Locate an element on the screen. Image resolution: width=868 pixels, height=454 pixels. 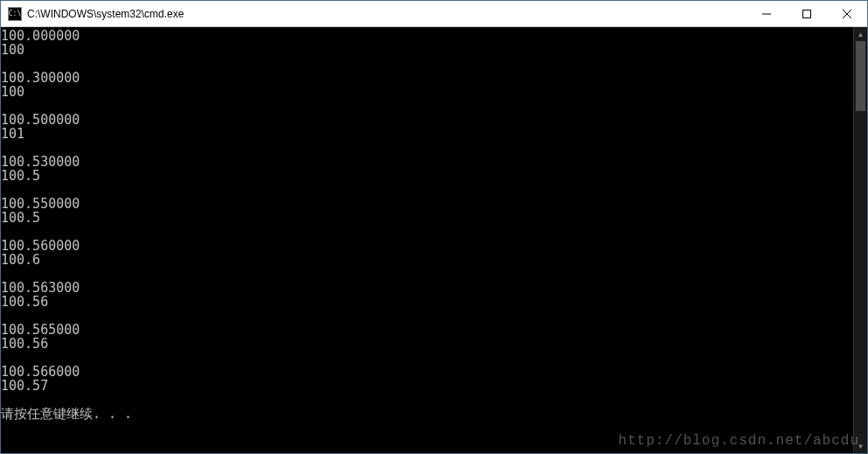
window-title: C:\WINDOWS\system32\cmd.exe is located at coordinates (386, 14).